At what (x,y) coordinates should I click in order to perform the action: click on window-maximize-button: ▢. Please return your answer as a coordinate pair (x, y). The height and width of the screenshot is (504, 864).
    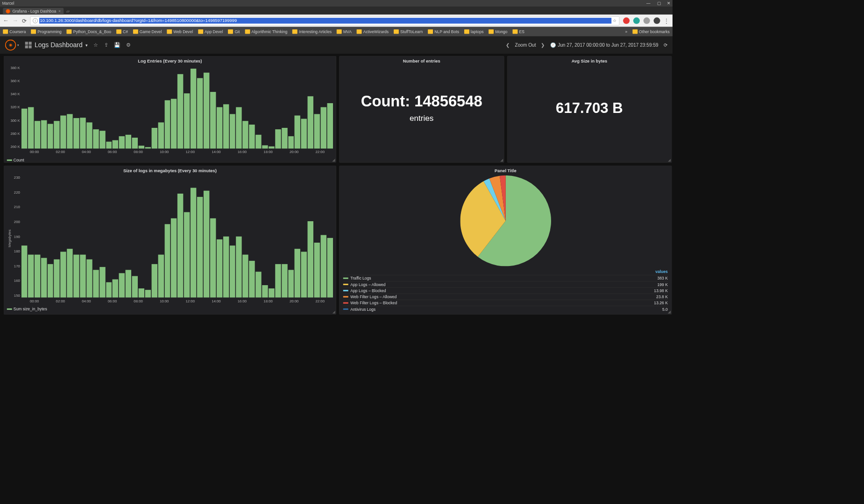
    Looking at the image, I should click on (659, 3).